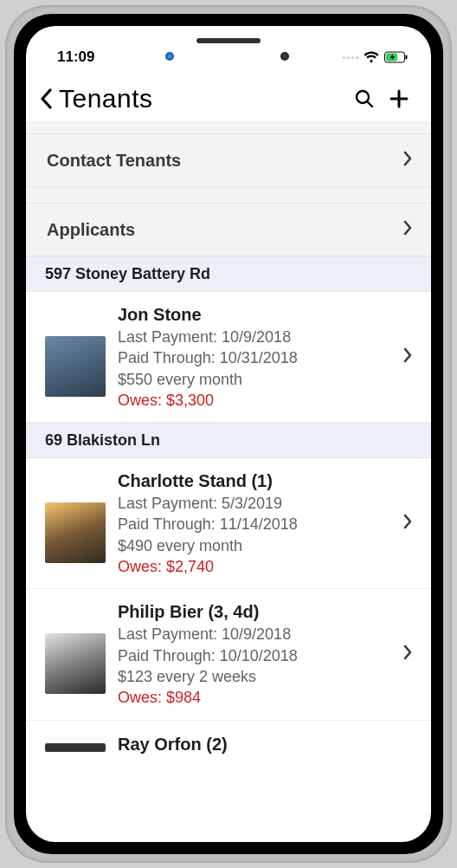  What do you see at coordinates (228, 655) in the screenshot?
I see `tenant-row: Philip Bier (3, 4d) Last Payment: 10/9/2…` at bounding box center [228, 655].